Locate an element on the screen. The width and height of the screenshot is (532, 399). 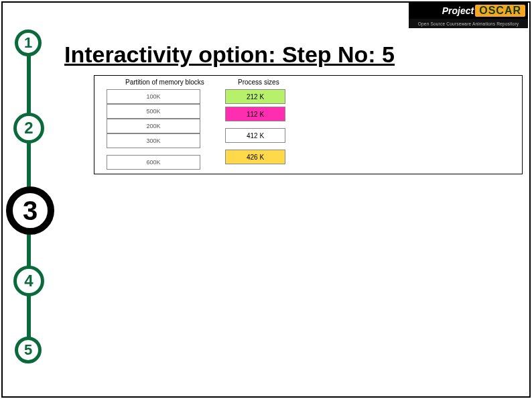
process-label: 426 K is located at coordinates (255, 157).